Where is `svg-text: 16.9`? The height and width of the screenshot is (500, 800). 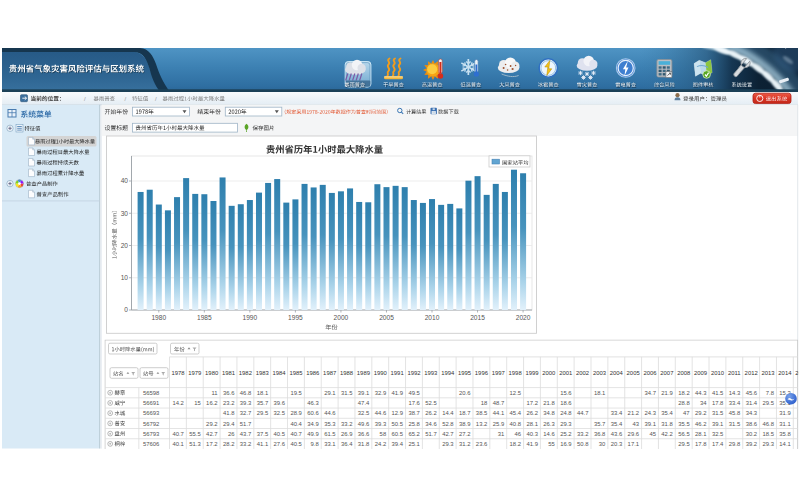 svg-text: 16.9 is located at coordinates (566, 444).